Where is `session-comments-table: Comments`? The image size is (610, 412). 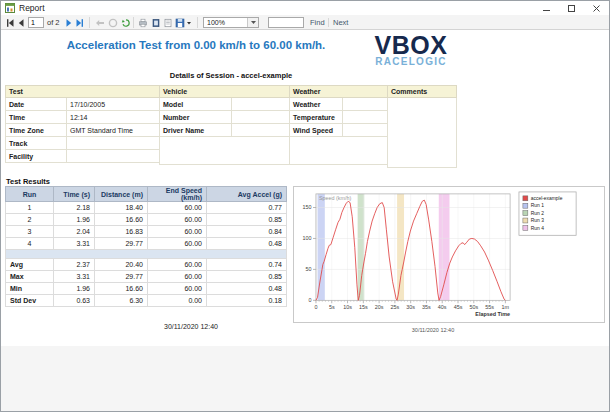
session-comments-table: Comments is located at coordinates (422, 126).